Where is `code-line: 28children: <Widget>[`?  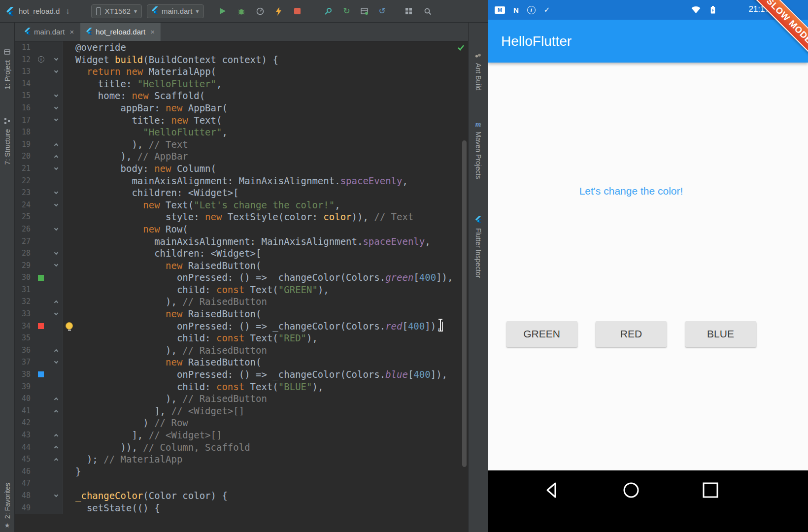
code-line: 28children: <Widget>[ is located at coordinates (241, 253).